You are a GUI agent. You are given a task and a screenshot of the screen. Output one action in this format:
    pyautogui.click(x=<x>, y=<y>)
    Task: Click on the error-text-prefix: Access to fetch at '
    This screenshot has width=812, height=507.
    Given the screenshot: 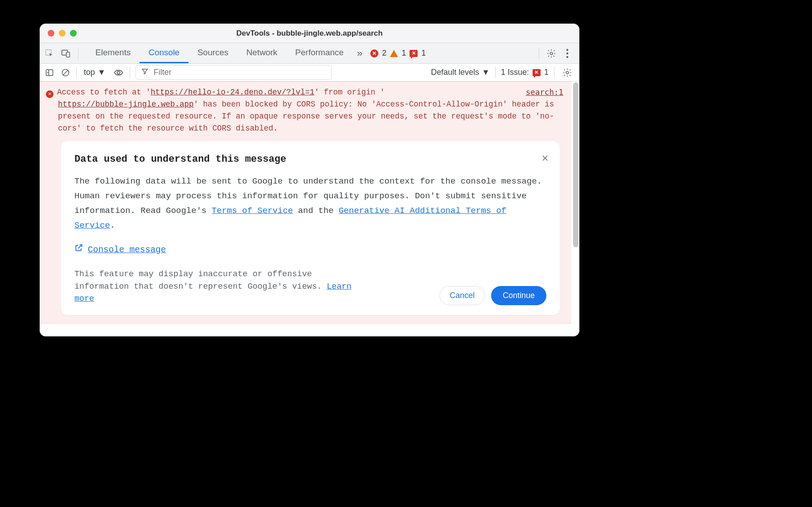 What is the action you would take?
    pyautogui.click(x=104, y=92)
    